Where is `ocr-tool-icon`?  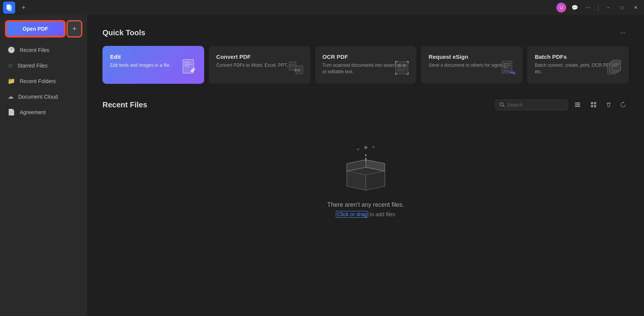
ocr-tool-icon is located at coordinates (402, 69).